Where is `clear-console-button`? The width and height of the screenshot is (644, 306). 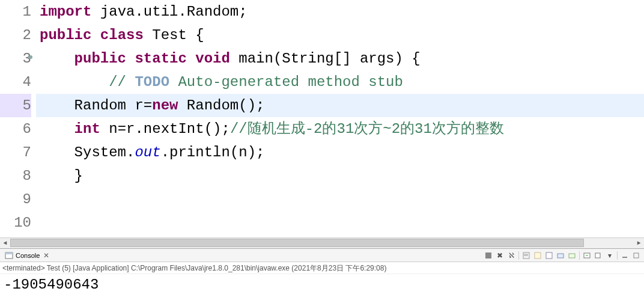 clear-console-button is located at coordinates (526, 256).